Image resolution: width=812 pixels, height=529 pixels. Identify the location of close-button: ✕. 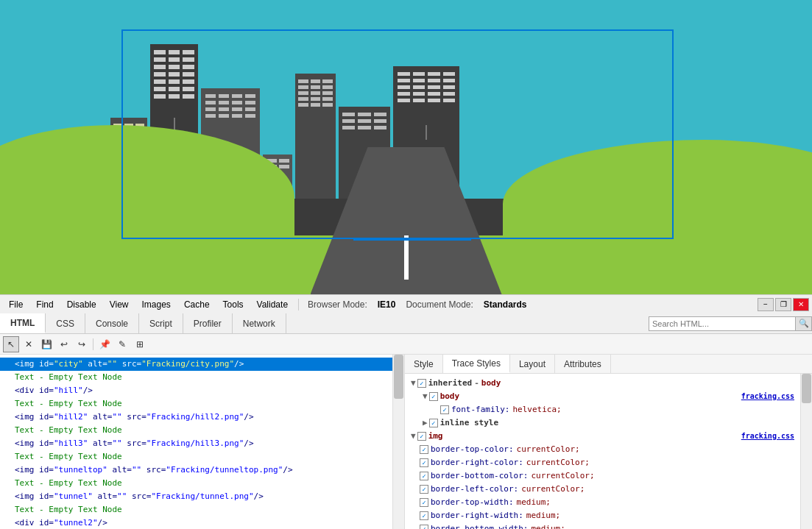
(801, 305).